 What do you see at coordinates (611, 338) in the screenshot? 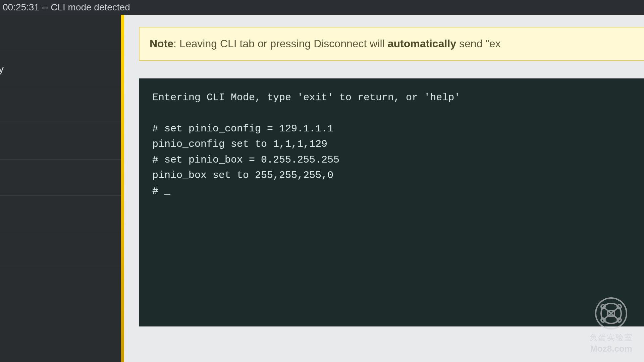
I see `watermark-text-cn: 兔蛋实验室` at bounding box center [611, 338].